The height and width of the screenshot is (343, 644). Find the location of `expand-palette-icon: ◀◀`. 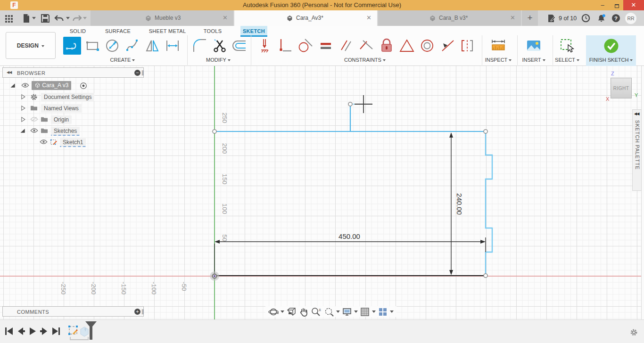

expand-palette-icon: ◀◀ is located at coordinates (636, 114).